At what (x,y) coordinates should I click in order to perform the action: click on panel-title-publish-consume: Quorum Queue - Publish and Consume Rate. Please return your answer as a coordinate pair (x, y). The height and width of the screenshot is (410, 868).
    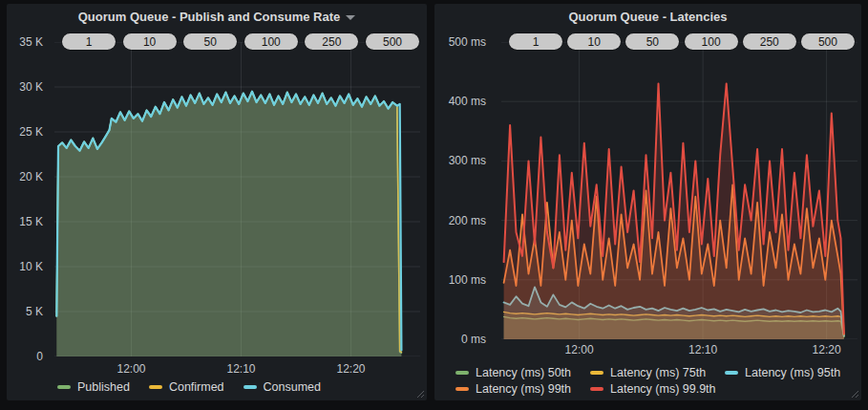
    Looking at the image, I should click on (217, 16).